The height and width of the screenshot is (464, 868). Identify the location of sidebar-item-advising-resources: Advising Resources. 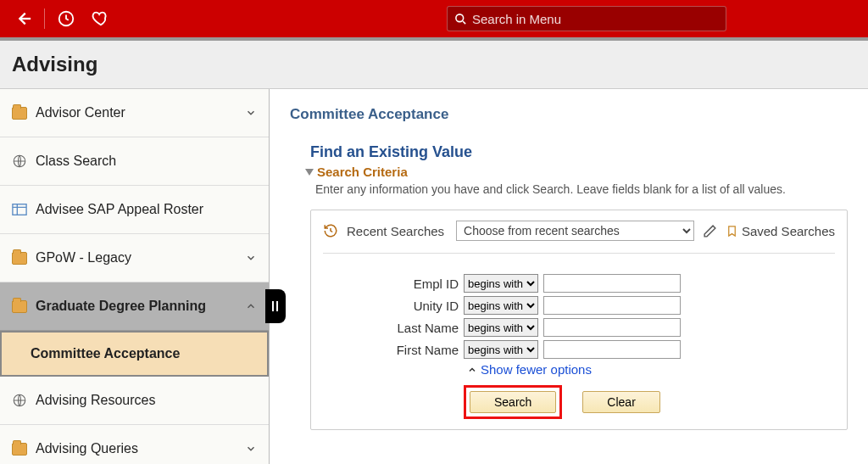
(134, 400).